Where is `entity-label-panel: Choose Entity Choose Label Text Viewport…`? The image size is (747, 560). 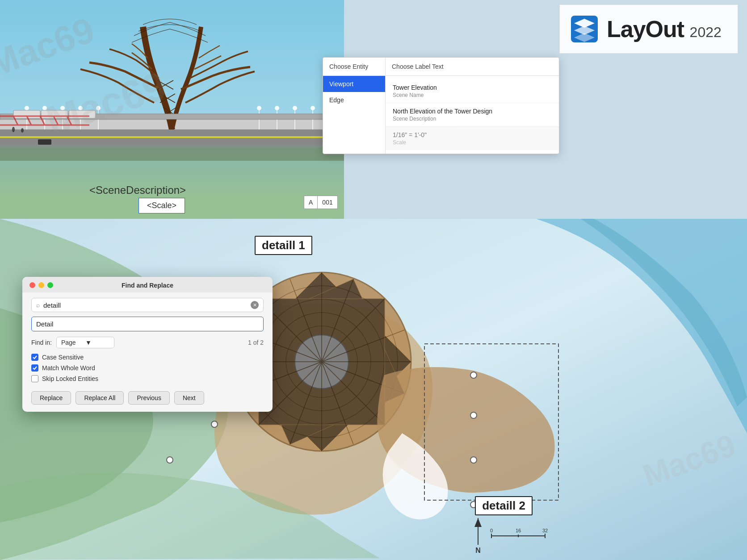
entity-label-panel: Choose Entity Choose Label Text Viewport… is located at coordinates (441, 105).